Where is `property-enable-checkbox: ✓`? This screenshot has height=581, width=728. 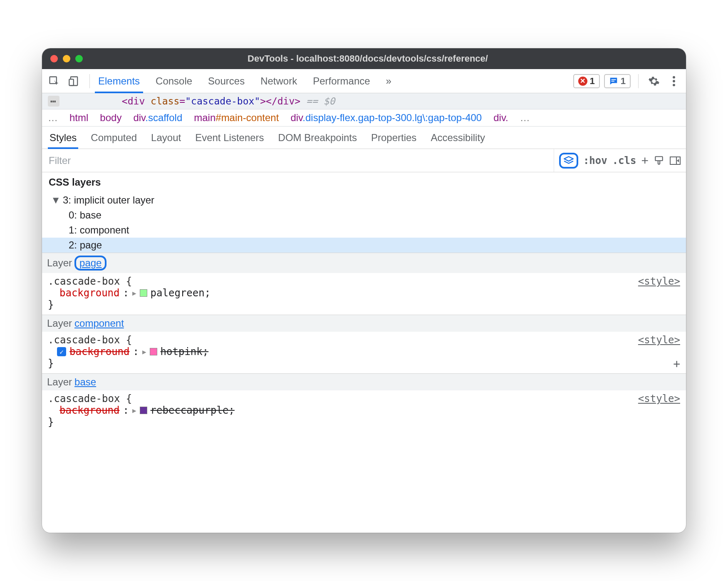 property-enable-checkbox: ✓ is located at coordinates (62, 352).